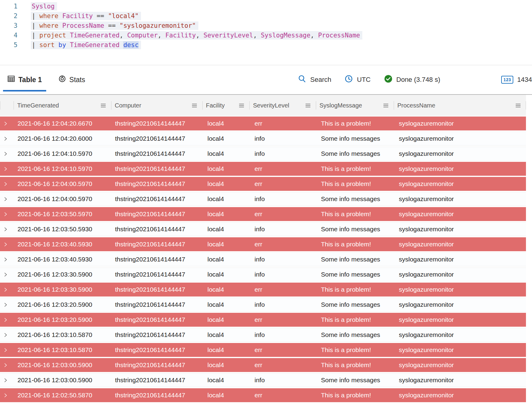  What do you see at coordinates (266, 26) in the screenshot?
I see `code-line: 3| where ProcessName == "syslogazuremoni…` at bounding box center [266, 26].